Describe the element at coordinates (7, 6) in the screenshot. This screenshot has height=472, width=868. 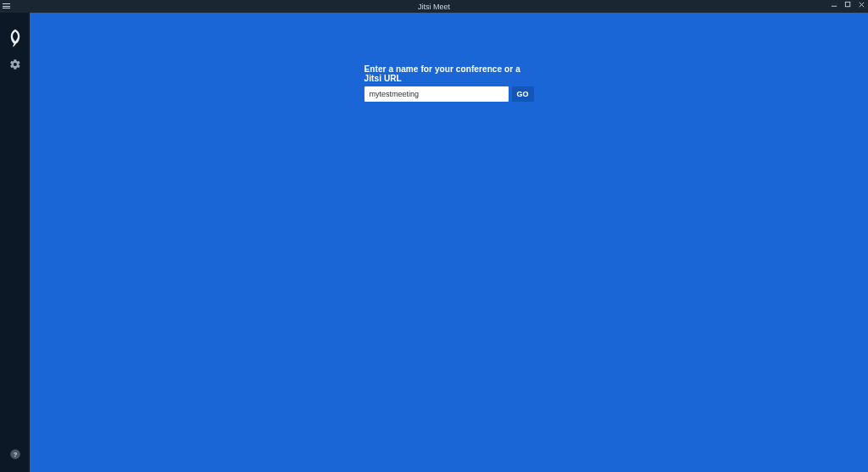
I see `hamburger-menu-icon` at that location.